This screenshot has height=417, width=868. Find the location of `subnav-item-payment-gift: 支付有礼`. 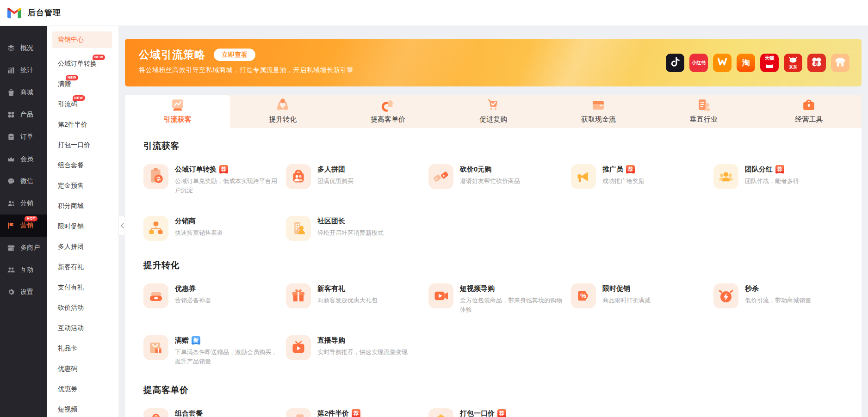

subnav-item-payment-gift: 支付有礼 is located at coordinates (82, 288).